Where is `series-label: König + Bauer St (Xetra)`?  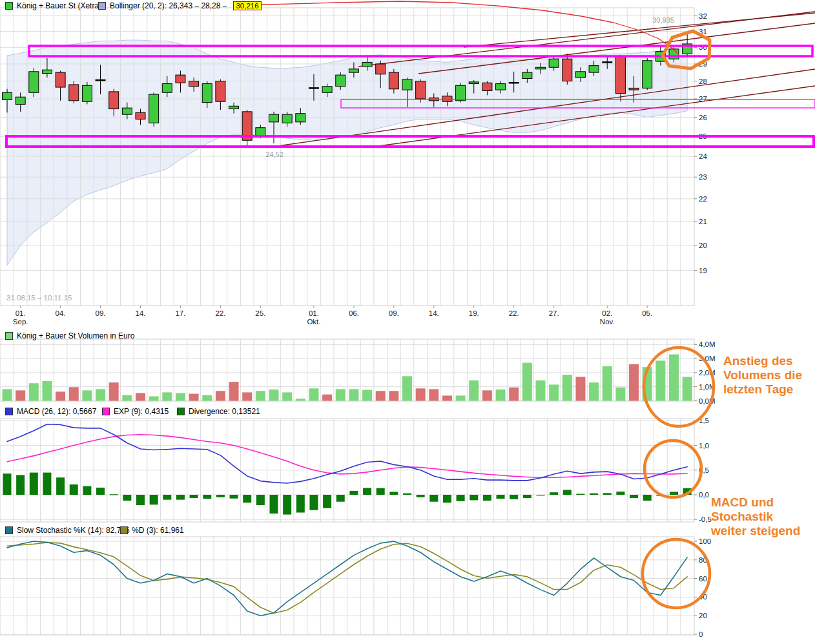
series-label: König + Bauer St (Xetra) is located at coordinates (59, 6).